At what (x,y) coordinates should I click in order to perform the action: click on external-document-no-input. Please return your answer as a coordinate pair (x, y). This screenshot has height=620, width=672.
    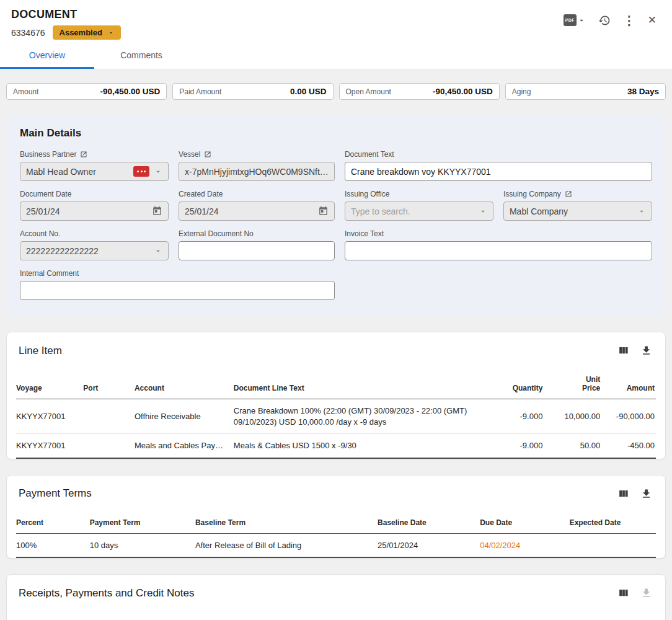
    Looking at the image, I should click on (257, 250).